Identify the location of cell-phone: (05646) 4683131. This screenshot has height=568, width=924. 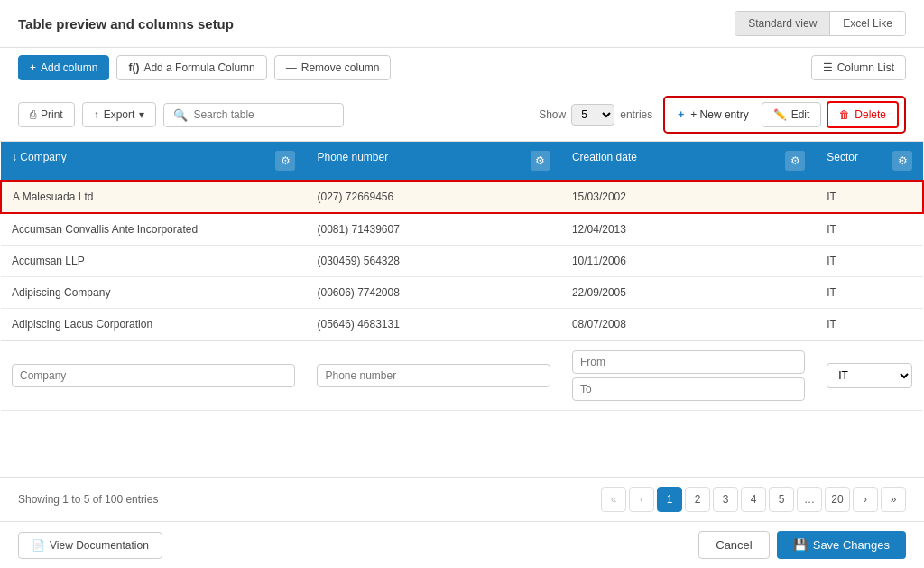
(433, 325).